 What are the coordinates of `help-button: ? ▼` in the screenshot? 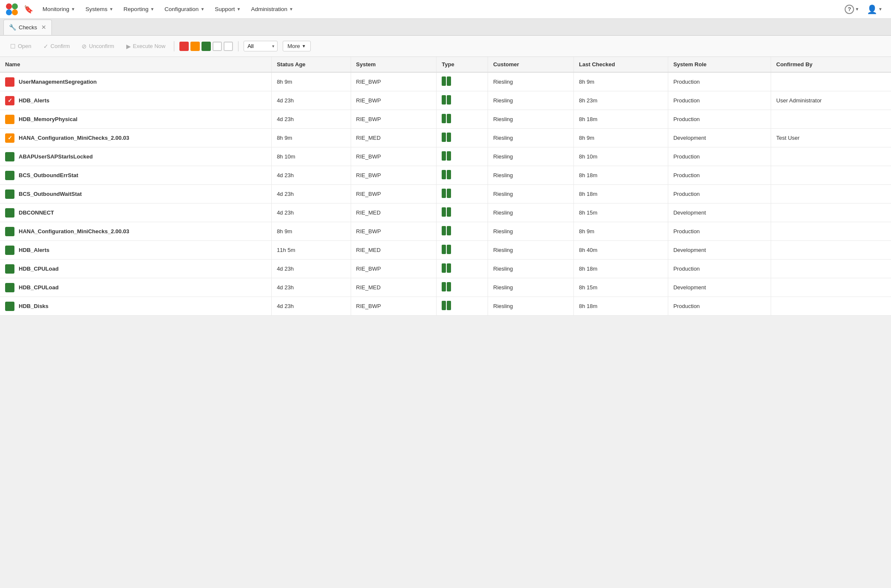 It's located at (852, 9).